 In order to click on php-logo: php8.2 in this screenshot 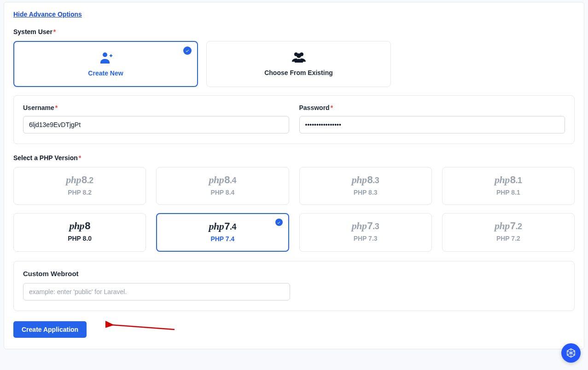, I will do `click(80, 180)`.